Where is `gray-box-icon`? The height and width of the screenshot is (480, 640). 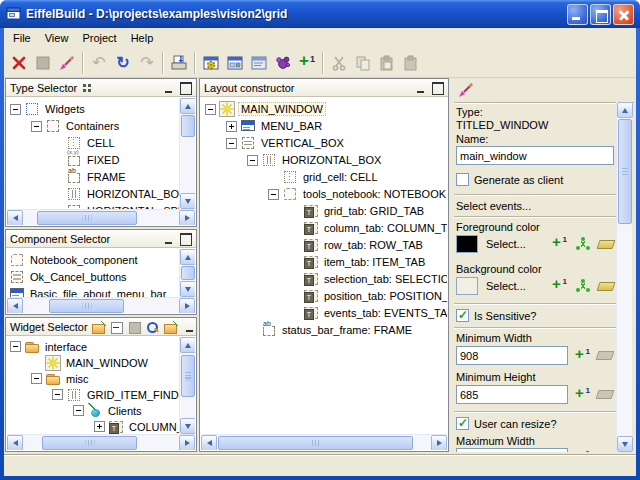
gray-box-icon is located at coordinates (134, 327).